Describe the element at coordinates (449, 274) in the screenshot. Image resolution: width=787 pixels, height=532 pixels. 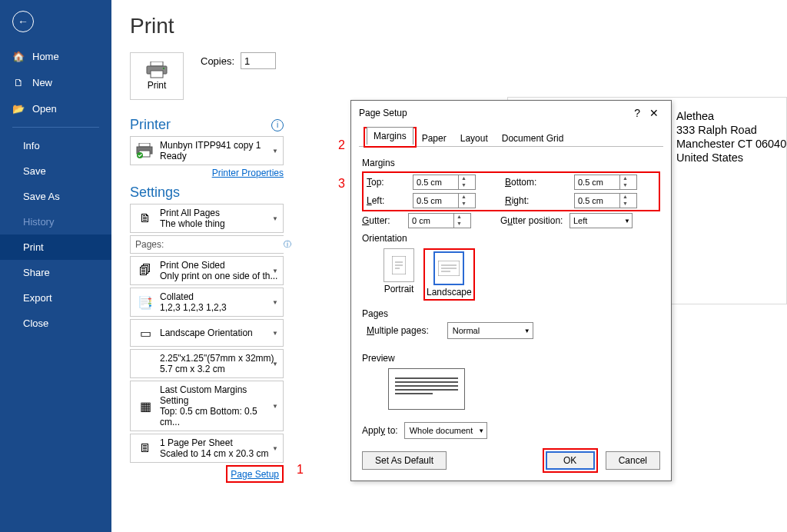
I see `orientation-landscape: Landscape` at that location.